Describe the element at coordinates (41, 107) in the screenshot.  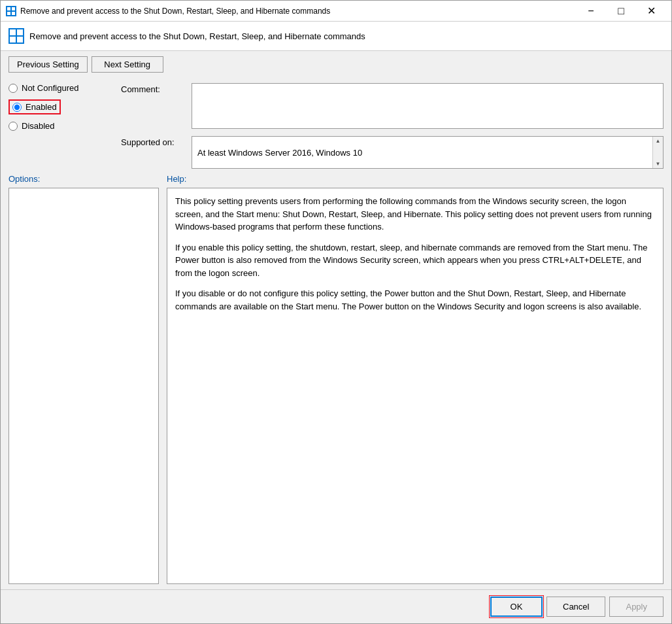
I see `enabled-label: Enabled` at that location.